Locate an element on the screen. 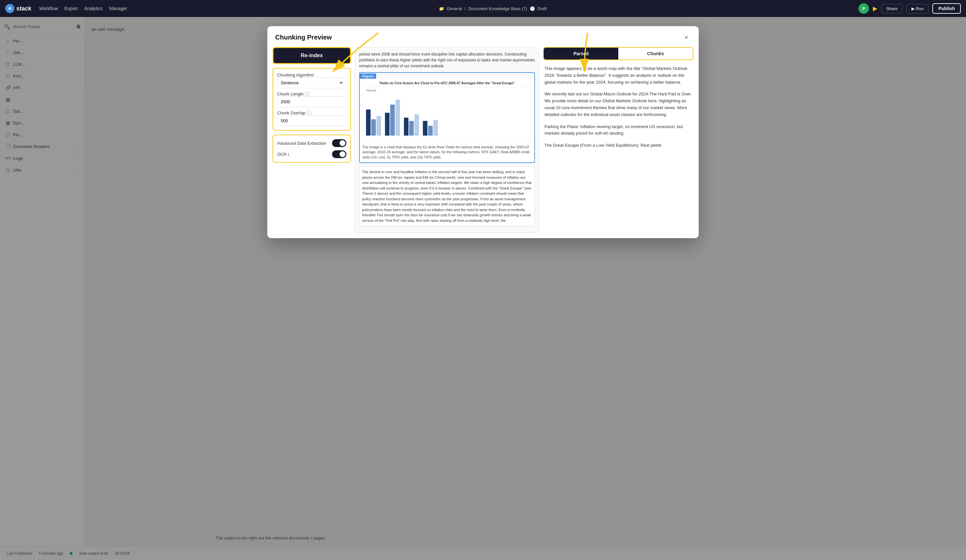 The image size is (966, 560). run-icon: ▶ is located at coordinates (913, 8).